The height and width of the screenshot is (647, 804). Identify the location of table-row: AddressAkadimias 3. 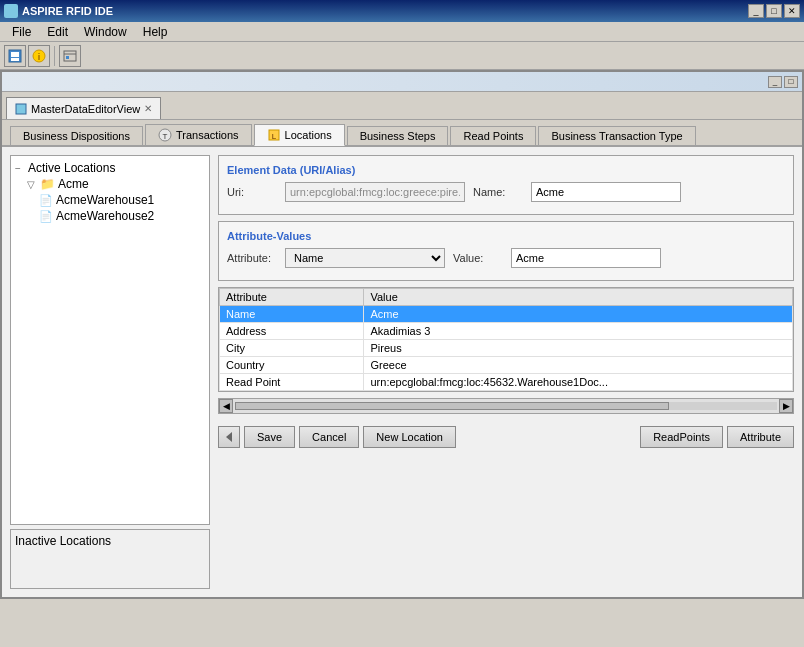
(506, 332).